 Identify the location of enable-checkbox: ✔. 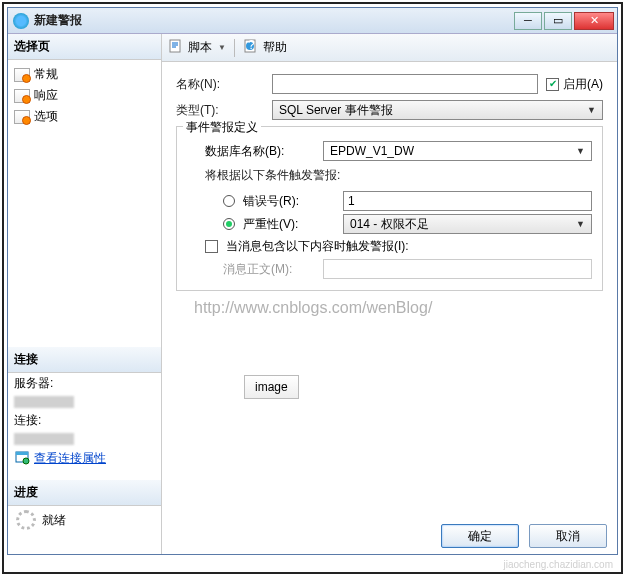
(552, 84).